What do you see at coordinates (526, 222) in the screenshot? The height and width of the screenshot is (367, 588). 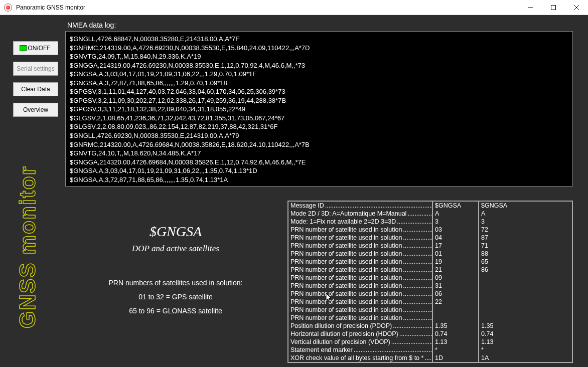 I see `field-value-2: 3` at bounding box center [526, 222].